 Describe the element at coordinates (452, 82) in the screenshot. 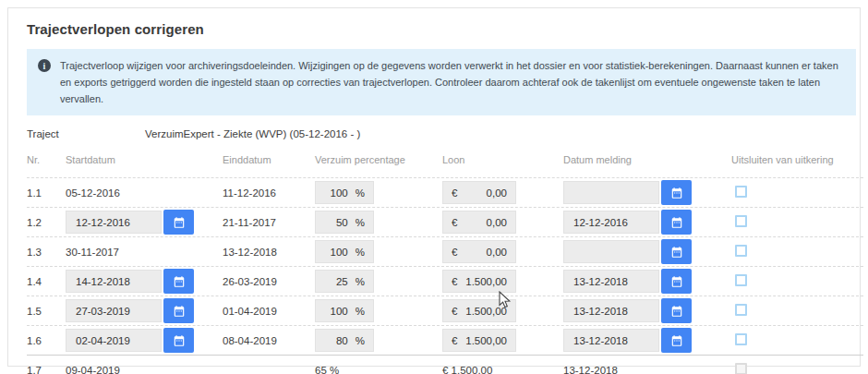

I see `info-banner-text: Trajectverloop wijzigen voor archivering…` at that location.